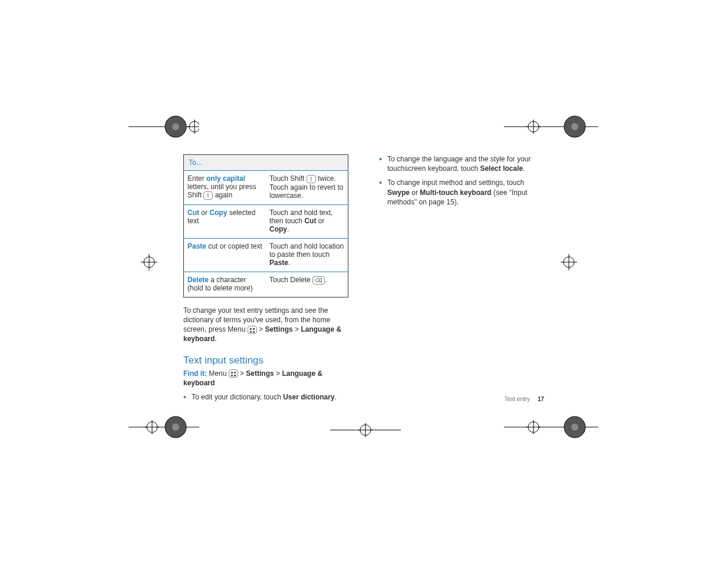  I want to click on row-action: Paste cut or copied text, so click(225, 254).